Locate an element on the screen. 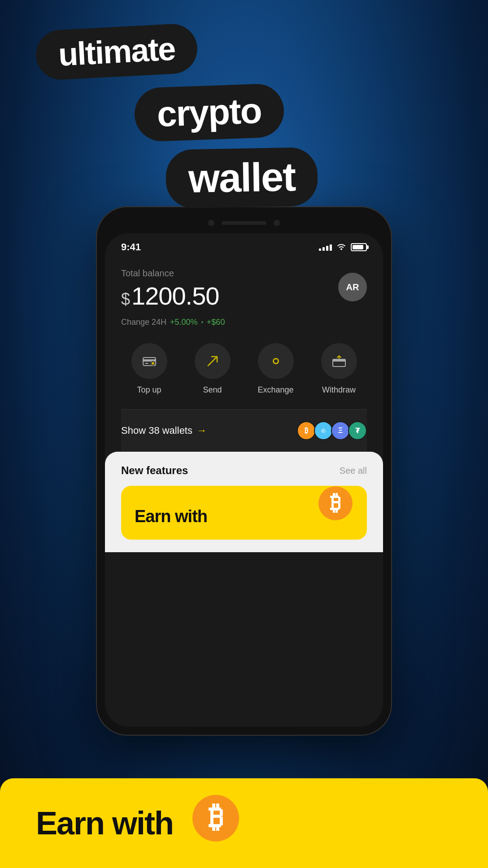 This screenshot has height=868, width=488. app-content: Total balance $ 1200.50 AR Change 24H +5… is located at coordinates (244, 354).